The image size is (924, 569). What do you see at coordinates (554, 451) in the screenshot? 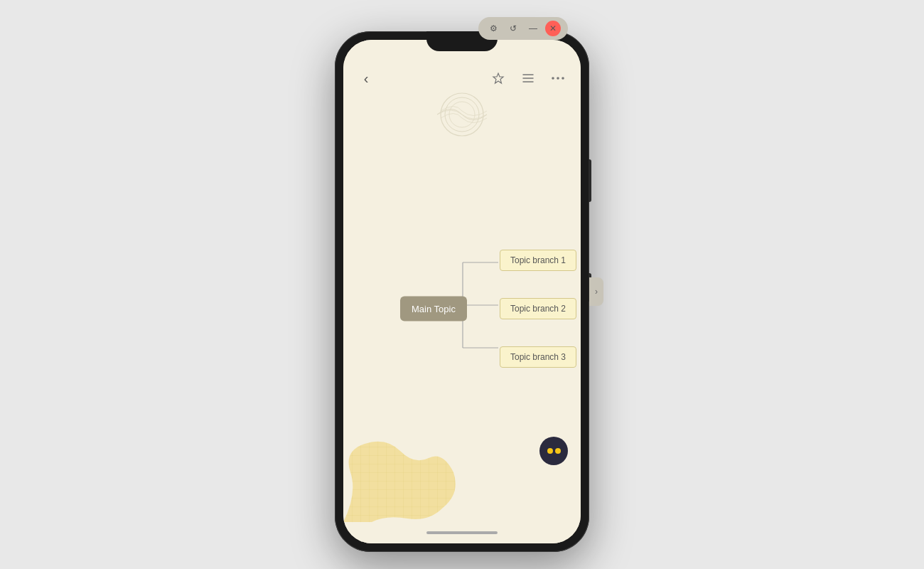
I see `ai-button-icon` at bounding box center [554, 451].